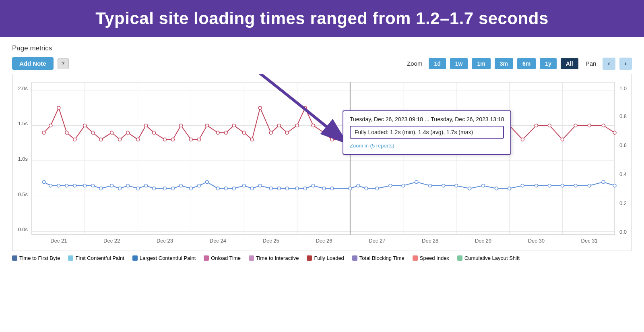 This screenshot has width=644, height=332. Describe the element at coordinates (322, 19) in the screenshot. I see `banner-title: Typical site loading times ranged from 1…` at that location.